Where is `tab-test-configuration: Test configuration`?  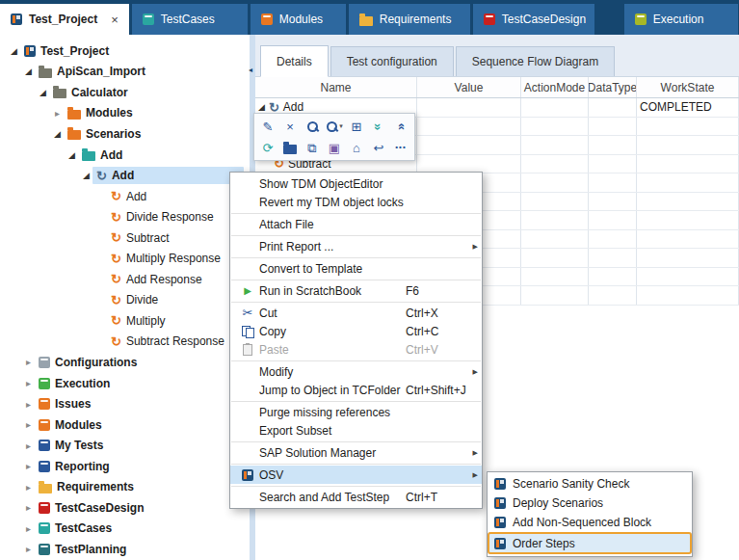
tab-test-configuration: Test configuration is located at coordinates (392, 62).